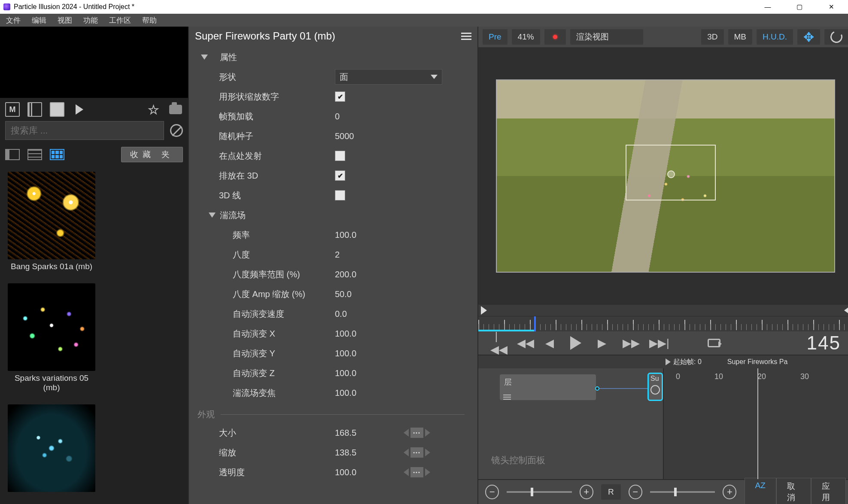 This screenshot has width=848, height=504. I want to click on zoom-slider, so click(539, 492).